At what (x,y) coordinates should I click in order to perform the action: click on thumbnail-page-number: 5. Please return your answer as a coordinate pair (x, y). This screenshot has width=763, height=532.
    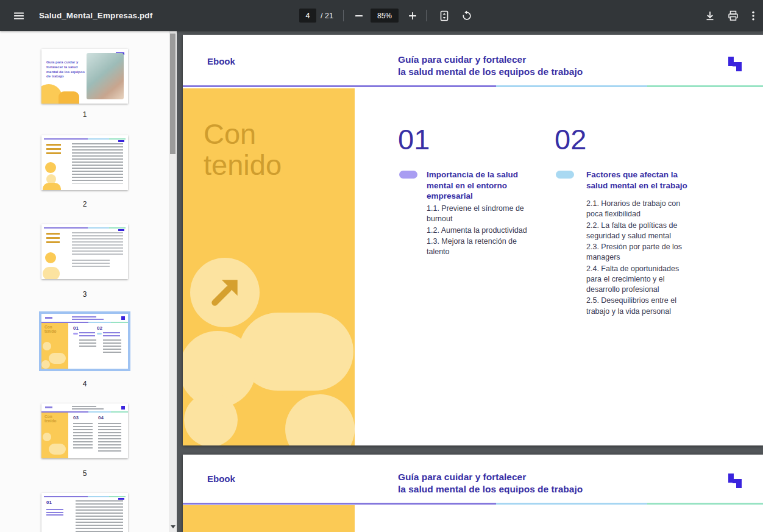
    Looking at the image, I should click on (85, 473).